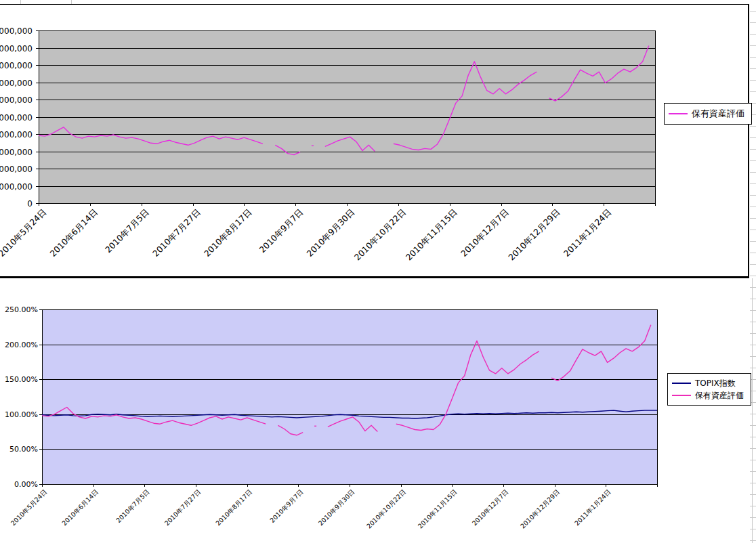 This screenshot has width=756, height=543. I want to click on chart-frame-right-border, so click(749, 141).